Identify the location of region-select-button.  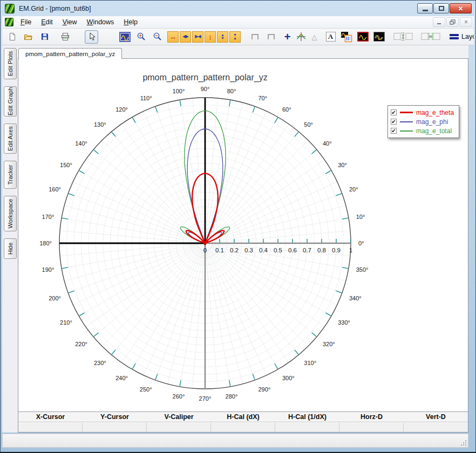
(255, 37).